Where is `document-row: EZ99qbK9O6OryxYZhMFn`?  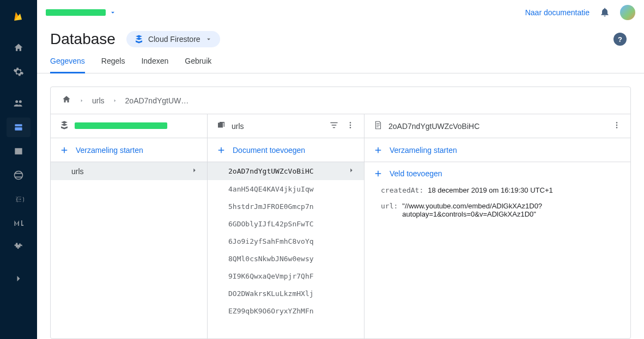
document-row: EZ99qbK9O6OryxYZhMFn is located at coordinates (285, 311).